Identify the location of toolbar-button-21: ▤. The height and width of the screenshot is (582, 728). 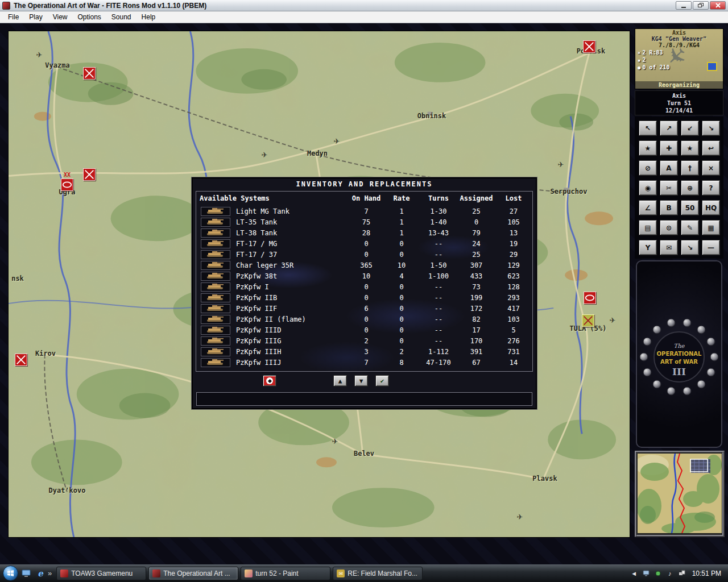
(648, 227).